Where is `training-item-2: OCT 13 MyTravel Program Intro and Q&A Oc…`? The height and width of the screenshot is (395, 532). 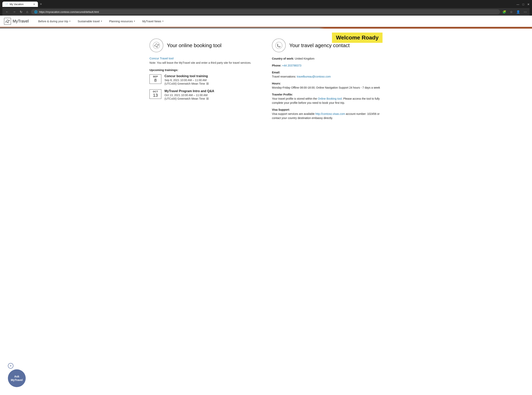 training-item-2: OCT 13 MyTravel Program Intro and Q&A Oc… is located at coordinates (205, 95).